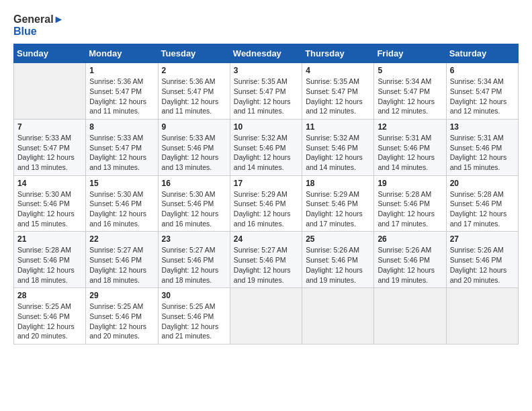 The width and height of the screenshot is (532, 411). Describe the element at coordinates (482, 147) in the screenshot. I see `calendar-cell: 13Sunrise: 5:31 AMSunset: 5:46 PMDayligh…` at that location.